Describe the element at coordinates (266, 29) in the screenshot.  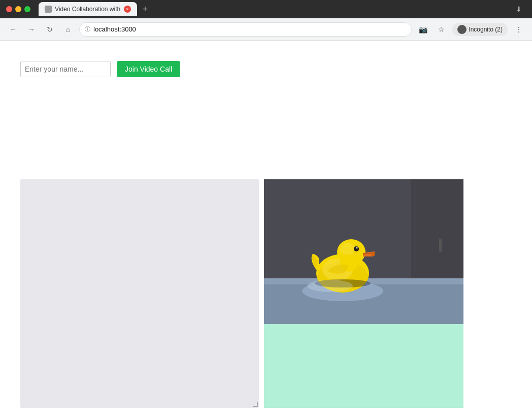
I see `navigation-bar: ← → ↻ ⌂ ⓘ localhost:3000 📷 ☆ Incognito (…` at that location.